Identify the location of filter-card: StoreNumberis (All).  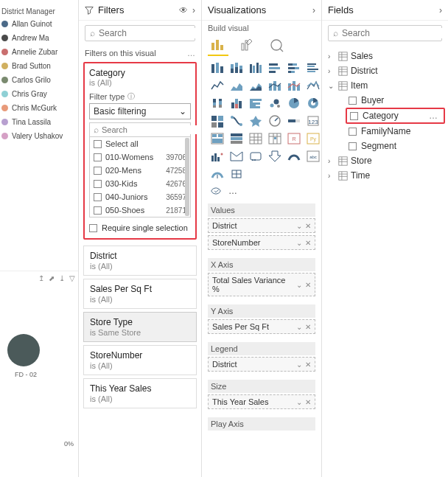
(140, 360).